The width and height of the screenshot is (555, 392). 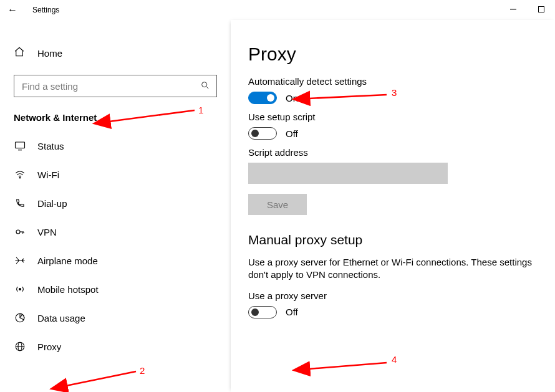 What do you see at coordinates (115, 120) in the screenshot?
I see `category-heading: Network & Internet` at bounding box center [115, 120].